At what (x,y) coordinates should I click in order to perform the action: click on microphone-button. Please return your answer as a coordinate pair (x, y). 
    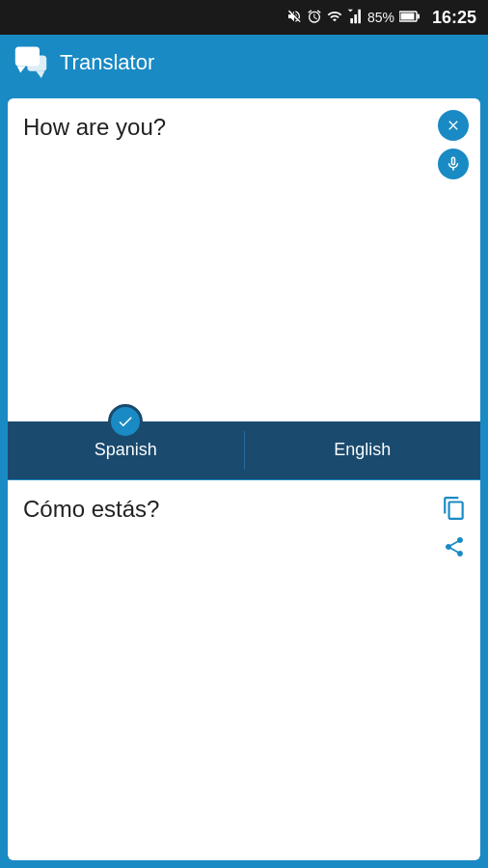
    Looking at the image, I should click on (453, 164).